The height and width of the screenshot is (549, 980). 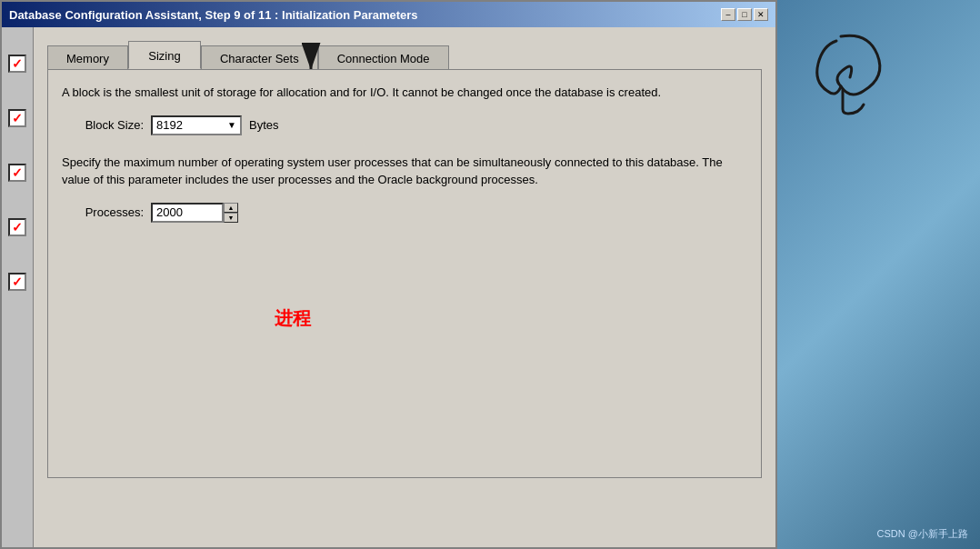 I want to click on processes-spinbox: ▲ ▼, so click(x=195, y=213).